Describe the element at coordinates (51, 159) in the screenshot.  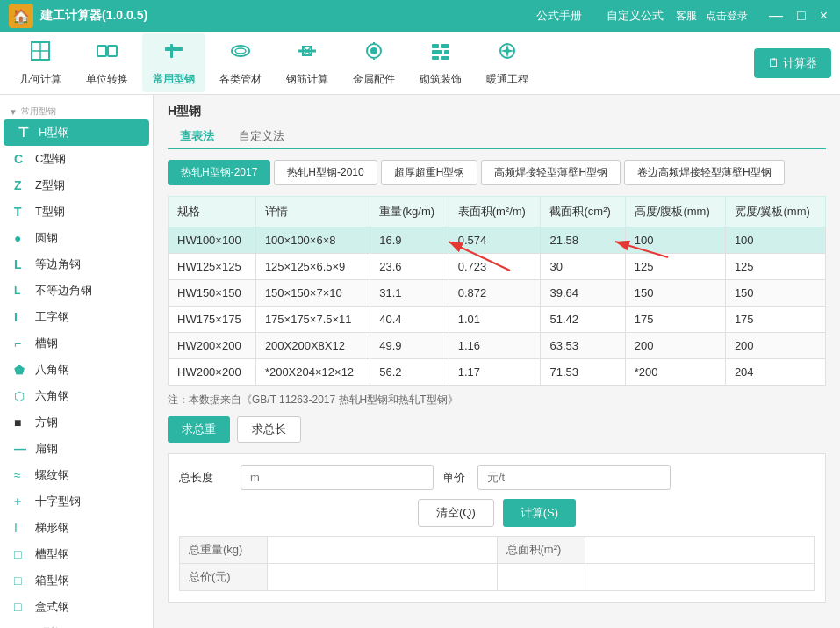
I see `c-steel-label: C型钢` at that location.